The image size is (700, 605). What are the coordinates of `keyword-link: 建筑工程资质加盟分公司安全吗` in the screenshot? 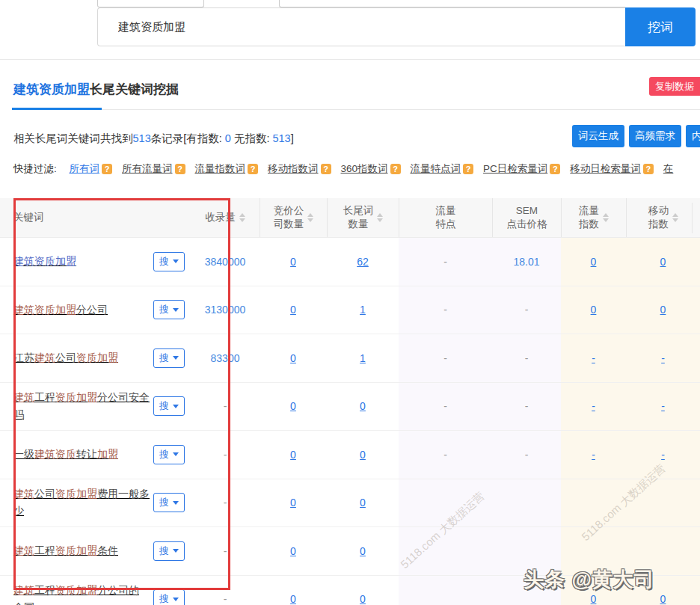 It's located at (82, 406).